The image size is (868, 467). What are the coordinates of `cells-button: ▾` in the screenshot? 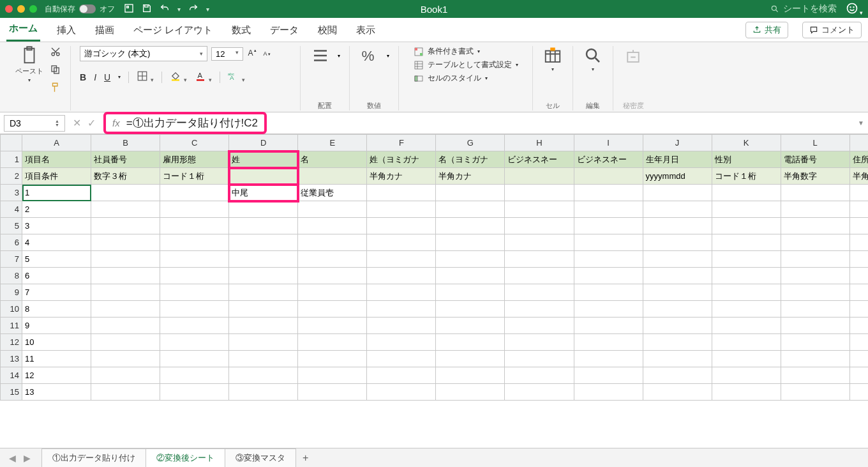 It's located at (553, 59).